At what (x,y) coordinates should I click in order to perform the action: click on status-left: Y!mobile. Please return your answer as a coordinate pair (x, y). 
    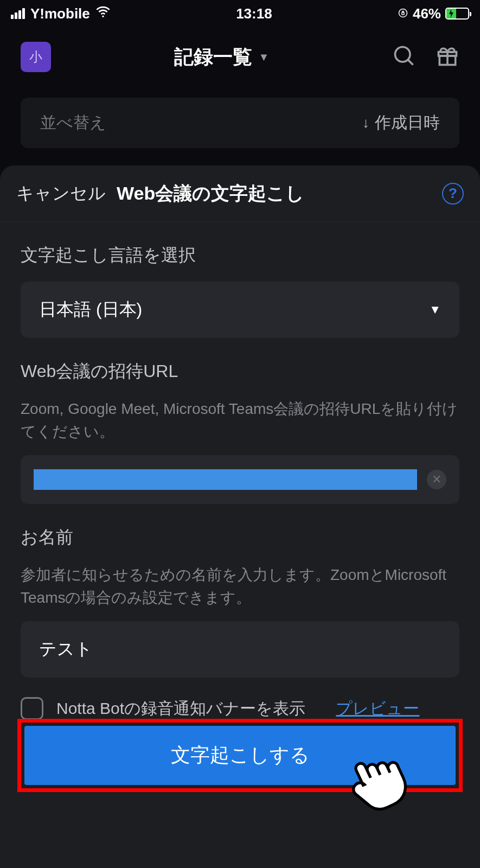
    Looking at the image, I should click on (61, 14).